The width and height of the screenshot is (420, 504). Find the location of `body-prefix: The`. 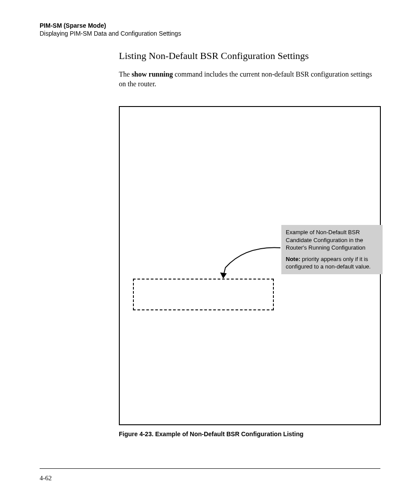

body-prefix: The is located at coordinates (125, 74).